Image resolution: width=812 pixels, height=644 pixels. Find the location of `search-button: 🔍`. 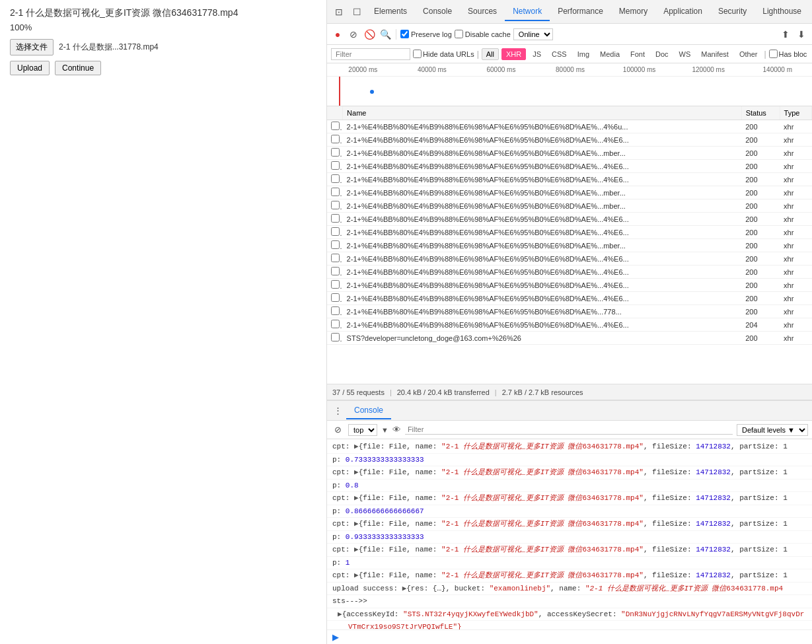

search-button: 🔍 is located at coordinates (385, 34).